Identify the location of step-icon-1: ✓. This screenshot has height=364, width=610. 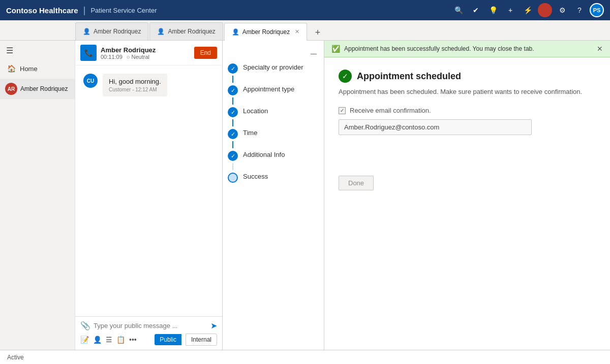
(233, 69).